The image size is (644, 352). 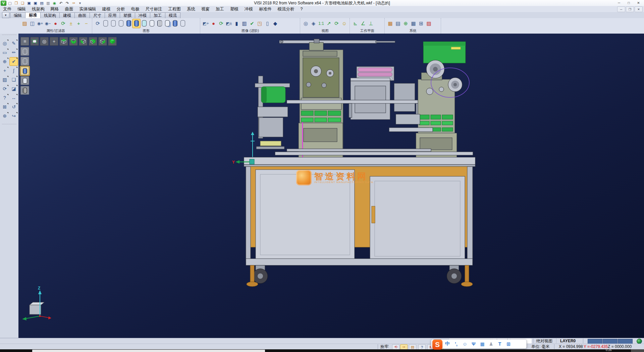 I want to click on cylinder-wire2-icon, so click(x=113, y=24).